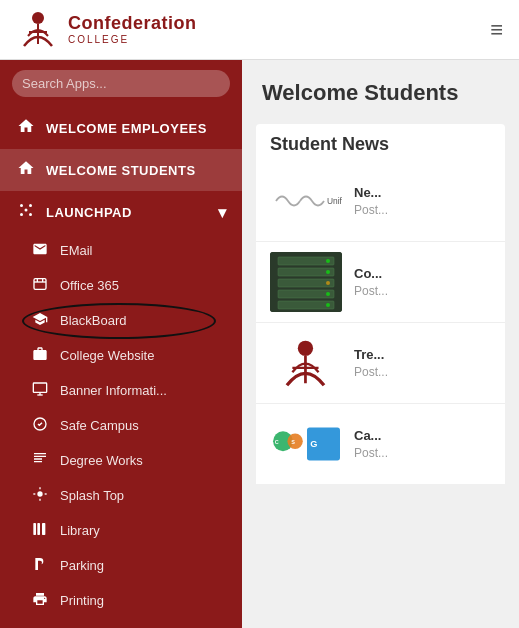  Describe the element at coordinates (121, 496) in the screenshot. I see `sidebar-item-splash-top: Splash Top` at that location.